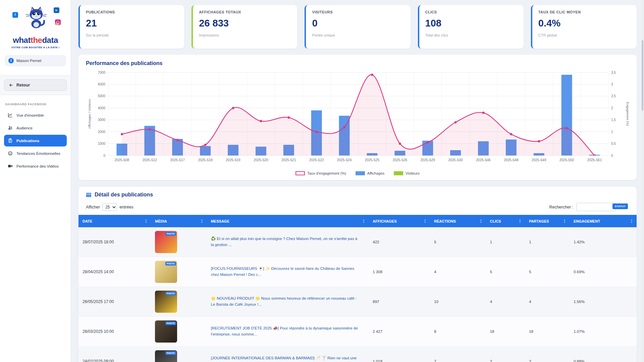 Image resolution: width=644 pixels, height=362 pixels. I want to click on legend-item-engagement: Taux d'engagement (%), so click(321, 173).